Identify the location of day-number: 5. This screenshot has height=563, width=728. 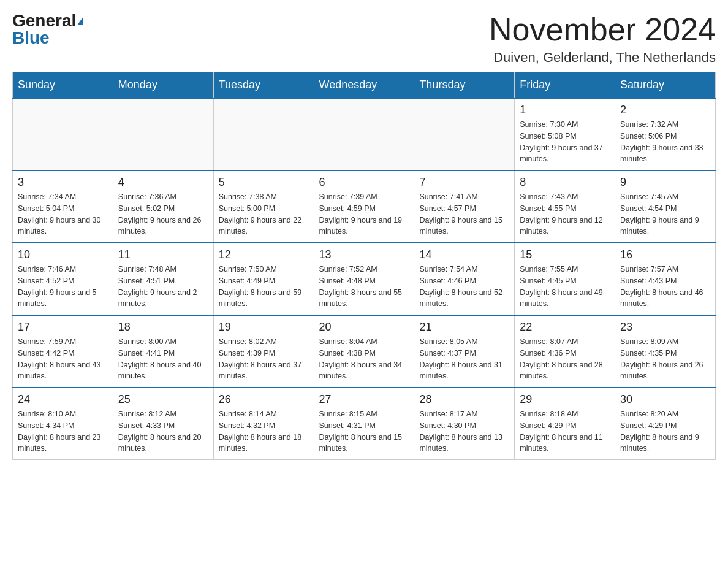
(264, 183).